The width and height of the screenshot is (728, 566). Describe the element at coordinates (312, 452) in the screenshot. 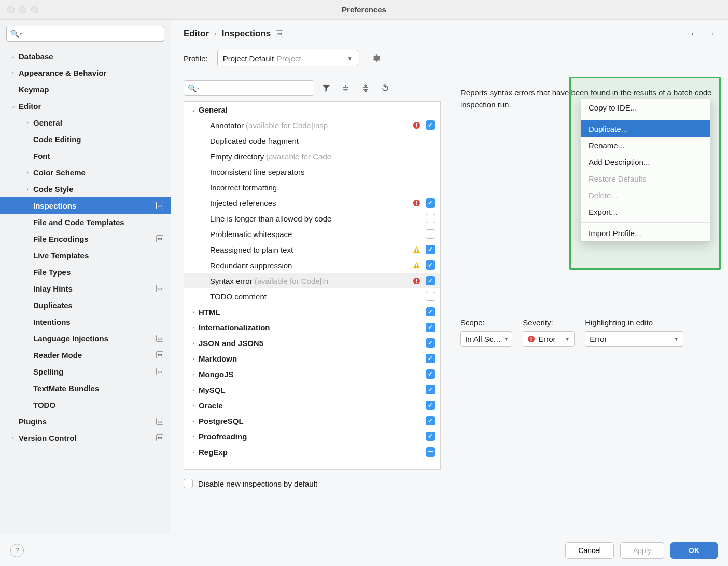

I see `tree-row: ›RegExp` at that location.